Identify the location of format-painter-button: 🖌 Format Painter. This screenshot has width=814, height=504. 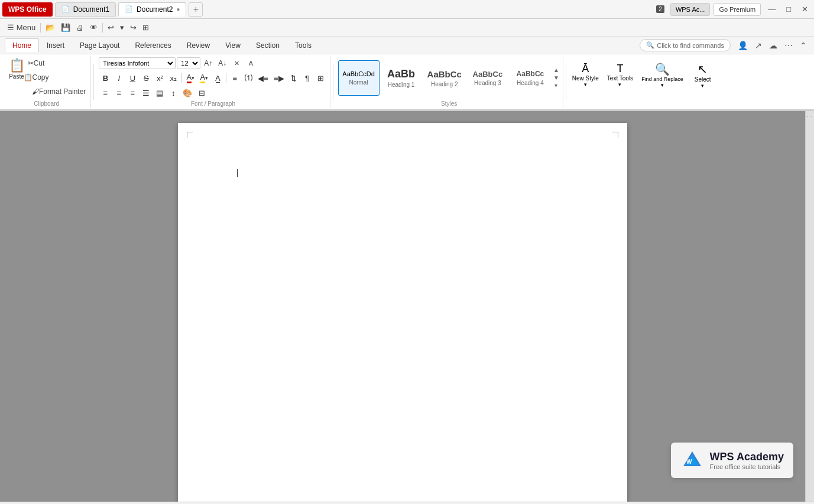
(59, 92).